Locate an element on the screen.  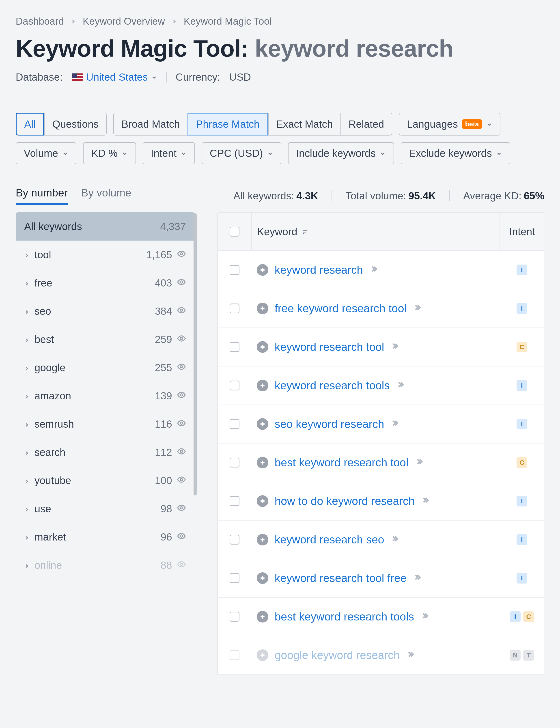
sidebar-item: use98 is located at coordinates (105, 509).